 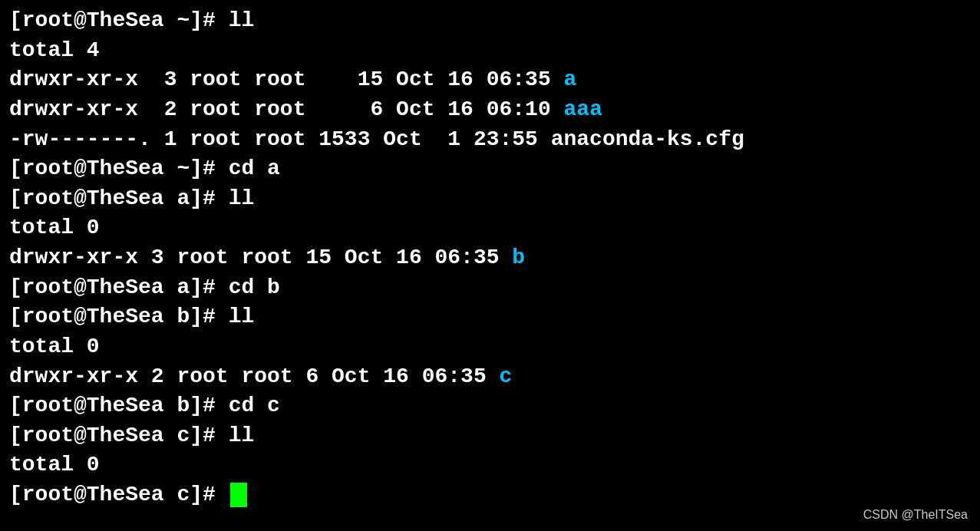 What do you see at coordinates (261, 258) in the screenshot?
I see `line9-prefix: drwxr-xr-x 3 root root 15 Oct 16 06:35` at bounding box center [261, 258].